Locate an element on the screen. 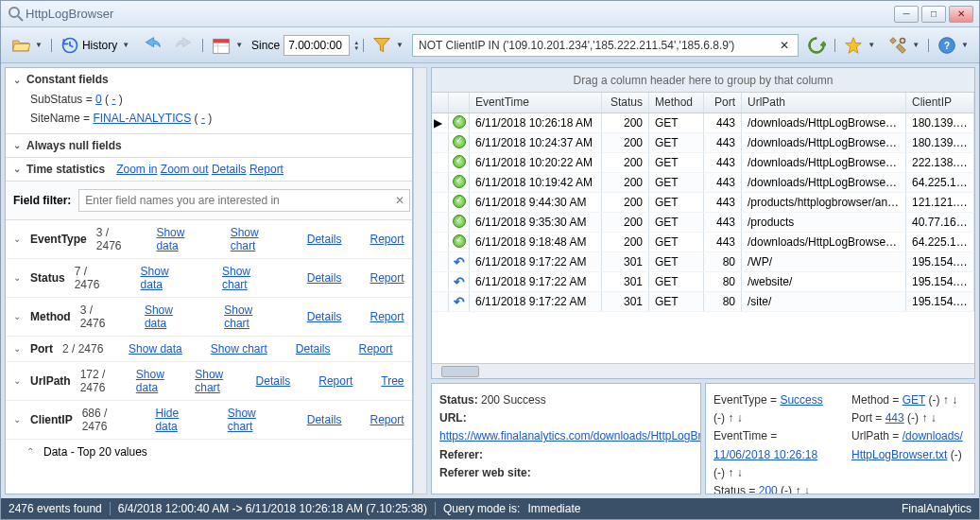  left-scrollbar is located at coordinates (420, 281).